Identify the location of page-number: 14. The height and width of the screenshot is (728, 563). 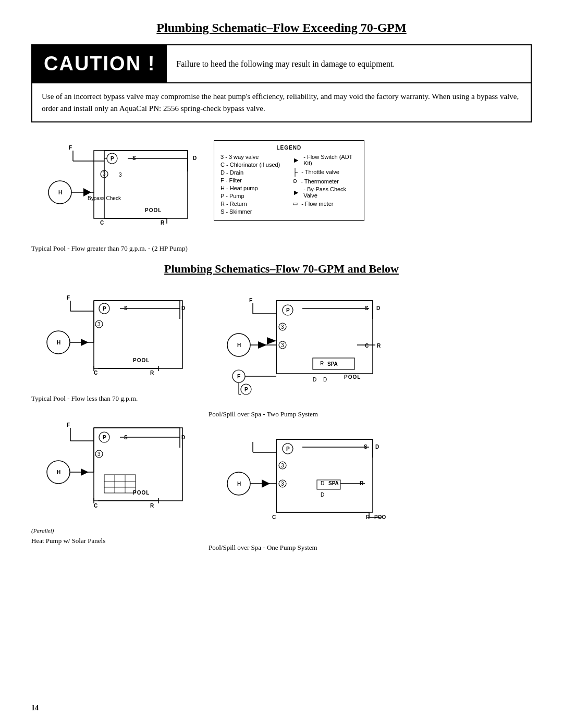
(35, 708).